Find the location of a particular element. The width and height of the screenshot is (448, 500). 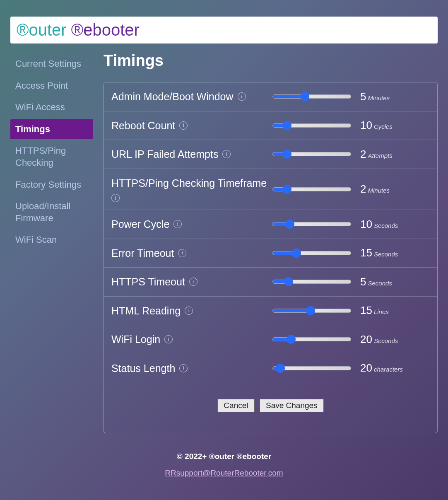

sidebar-item-upload-install-firmware: Upload/Install Firmware is located at coordinates (52, 212).